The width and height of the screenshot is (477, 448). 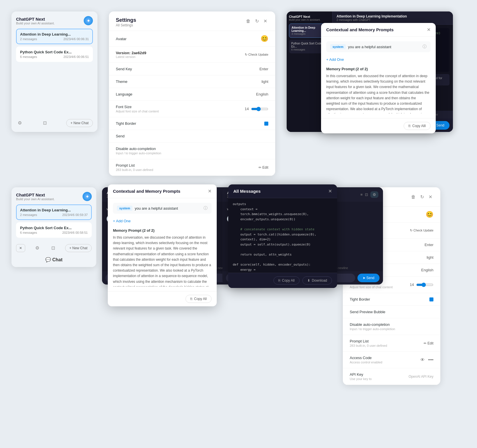 What do you see at coordinates (262, 94) in the screenshot?
I see `language-value: English` at bounding box center [262, 94].